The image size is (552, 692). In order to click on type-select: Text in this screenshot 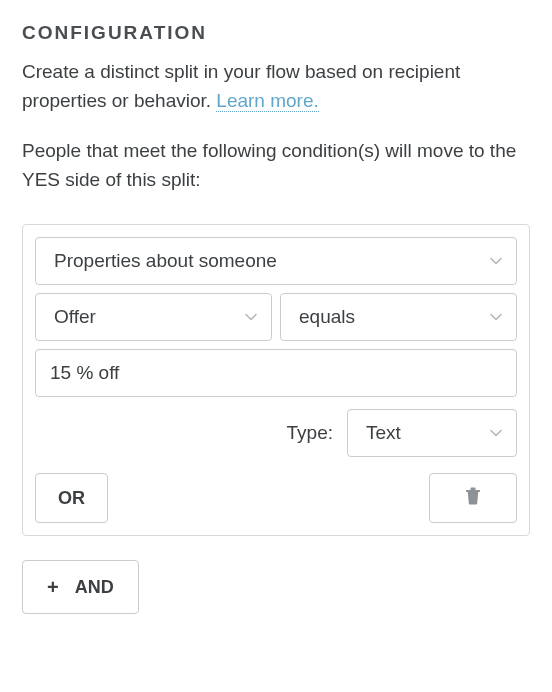, I will do `click(432, 433)`.